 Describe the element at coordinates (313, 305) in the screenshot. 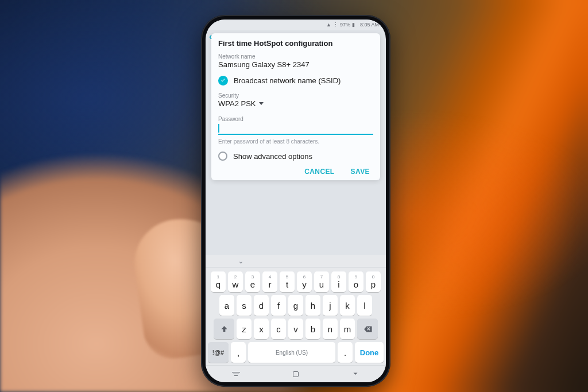

I see `key-h: h` at that location.